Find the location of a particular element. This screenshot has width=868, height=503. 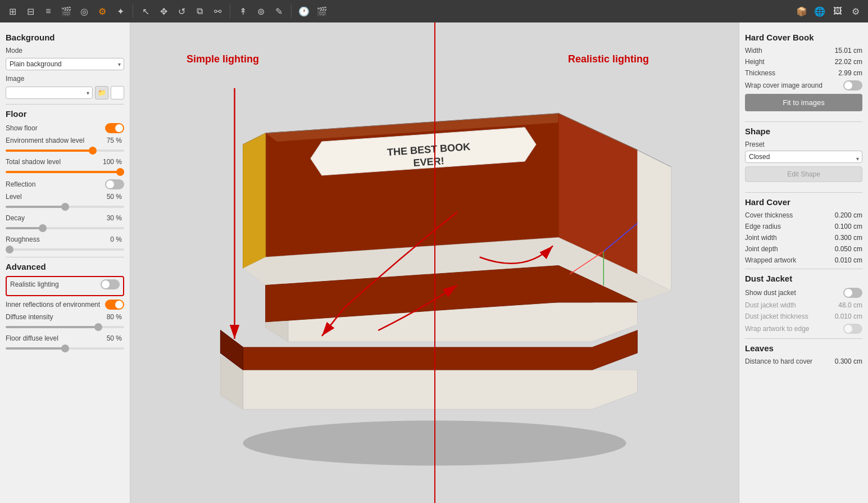

inner-reflections-row: Inner reflections of environment is located at coordinates (65, 305).